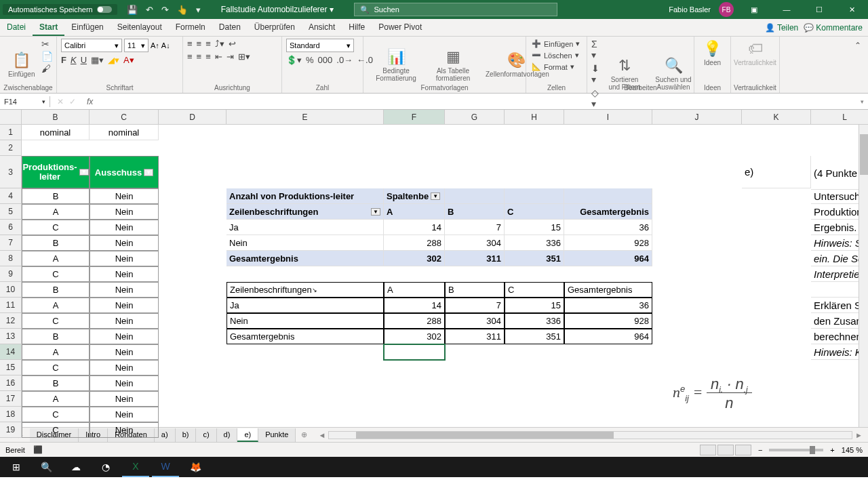 This screenshot has width=868, height=488. I want to click on menu-seitenlayout: Seitenlayout, so click(140, 28).